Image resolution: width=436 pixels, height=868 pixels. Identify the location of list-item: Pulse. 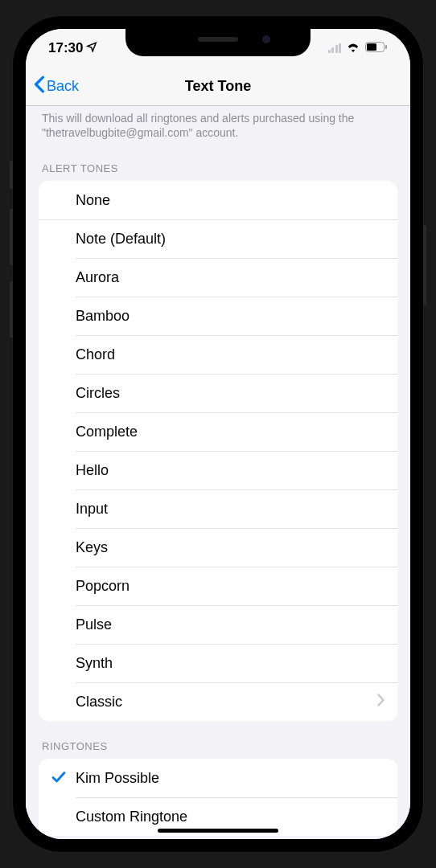
(218, 624).